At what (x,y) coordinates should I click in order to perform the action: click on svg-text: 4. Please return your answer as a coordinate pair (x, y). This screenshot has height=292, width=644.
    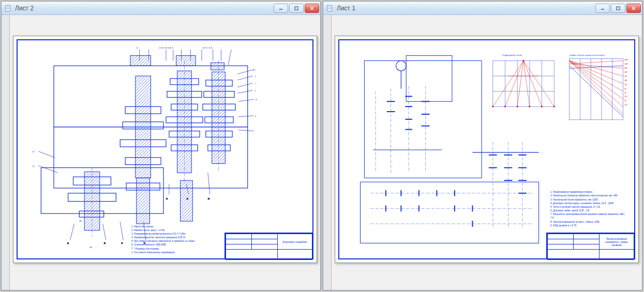
    Looking at the image, I should click on (256, 91).